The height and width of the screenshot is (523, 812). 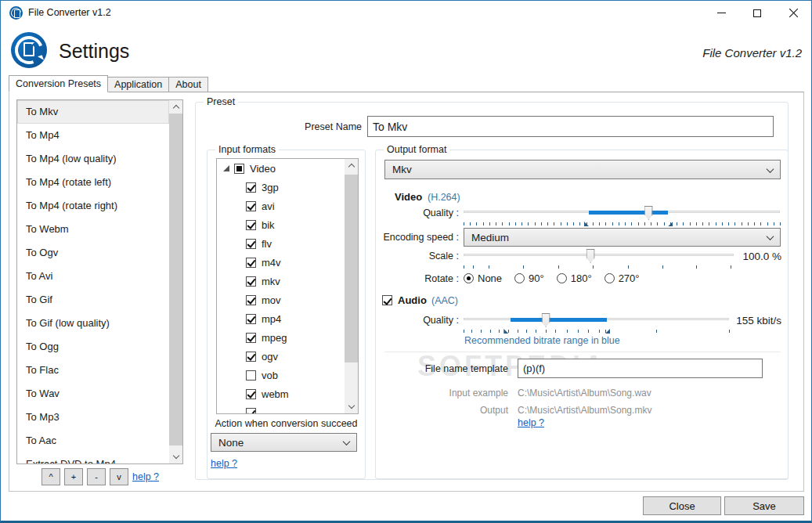 What do you see at coordinates (93, 441) in the screenshot?
I see `preset-list-item: To Aac` at bounding box center [93, 441].